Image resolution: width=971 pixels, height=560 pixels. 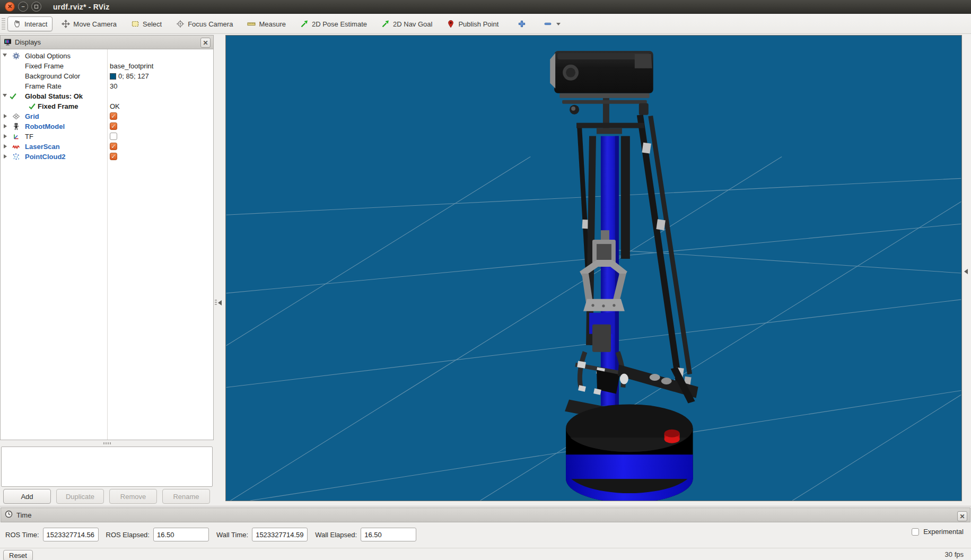 I want to click on window-title: urdf.rviz* - RViz, so click(x=81, y=7).